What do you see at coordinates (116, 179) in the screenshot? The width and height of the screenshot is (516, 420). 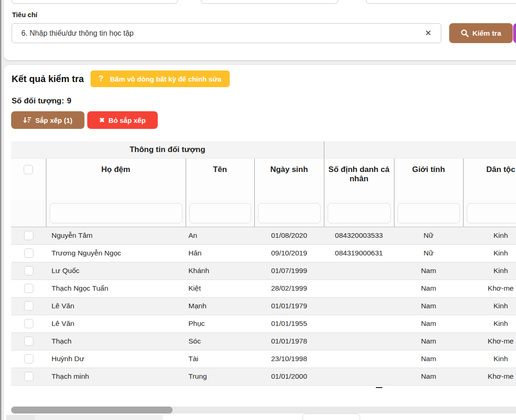 I see `column-header-ho-dem: Họ đệm` at bounding box center [116, 179].